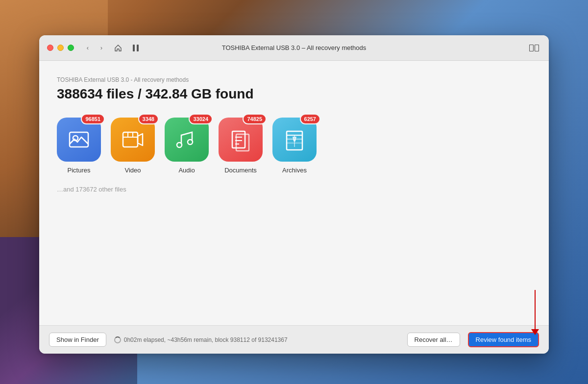  Describe the element at coordinates (241, 140) in the screenshot. I see `documents-icon-wrap: 74825` at that location.